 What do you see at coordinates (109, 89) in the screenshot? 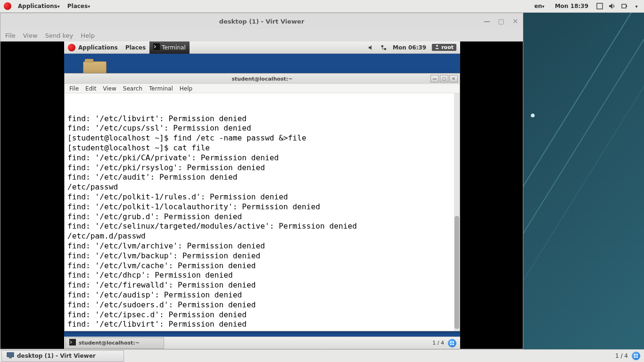
I see `terminal-menu-view: View` at bounding box center [109, 89].